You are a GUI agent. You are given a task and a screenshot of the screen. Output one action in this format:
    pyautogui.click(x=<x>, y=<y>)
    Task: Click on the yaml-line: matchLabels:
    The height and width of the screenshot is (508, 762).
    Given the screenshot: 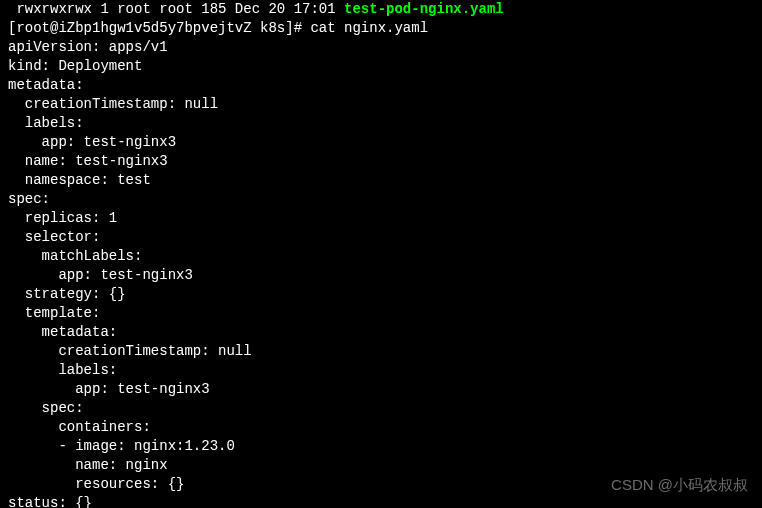 What is the action you would take?
    pyautogui.click(x=381, y=256)
    